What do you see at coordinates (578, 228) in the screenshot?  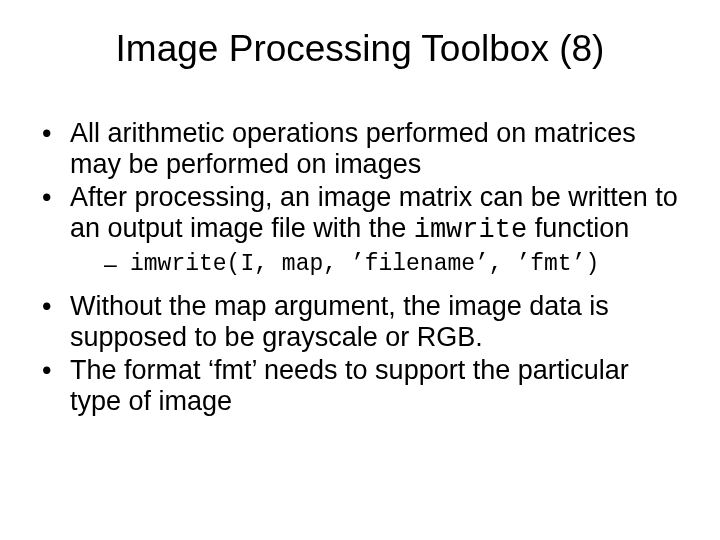 I see `bullet-text-2b: function` at bounding box center [578, 228].